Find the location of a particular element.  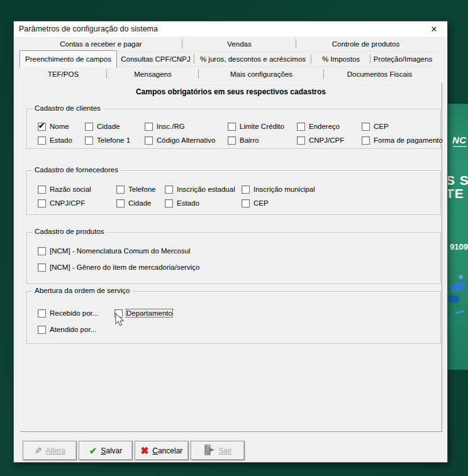

checkbox-forma-de-pagamento: Forma de pagamento is located at coordinates (403, 140).